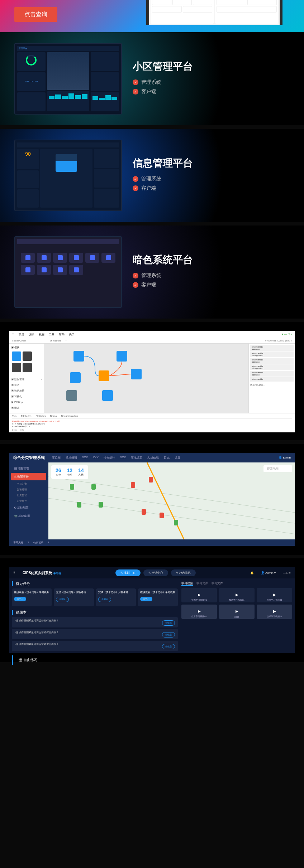  Describe the element at coordinates (27, 391) in the screenshot. I see `category-item: ▣ 数据相册` at that location.